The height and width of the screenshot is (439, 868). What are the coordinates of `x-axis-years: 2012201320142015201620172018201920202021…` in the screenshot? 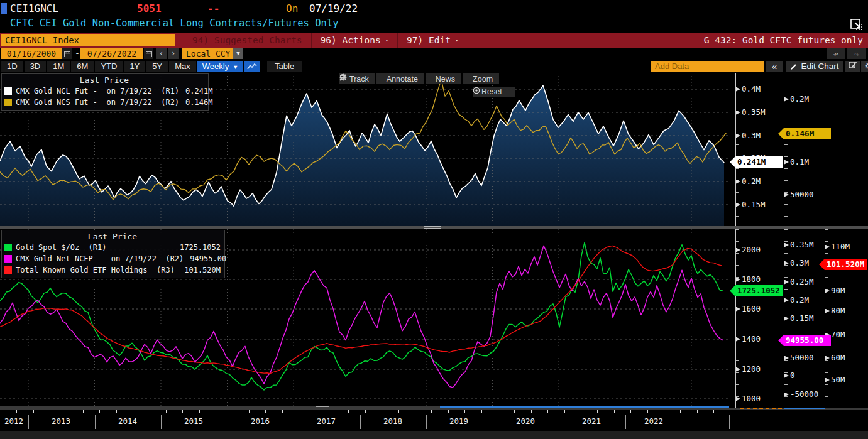 It's located at (434, 422).